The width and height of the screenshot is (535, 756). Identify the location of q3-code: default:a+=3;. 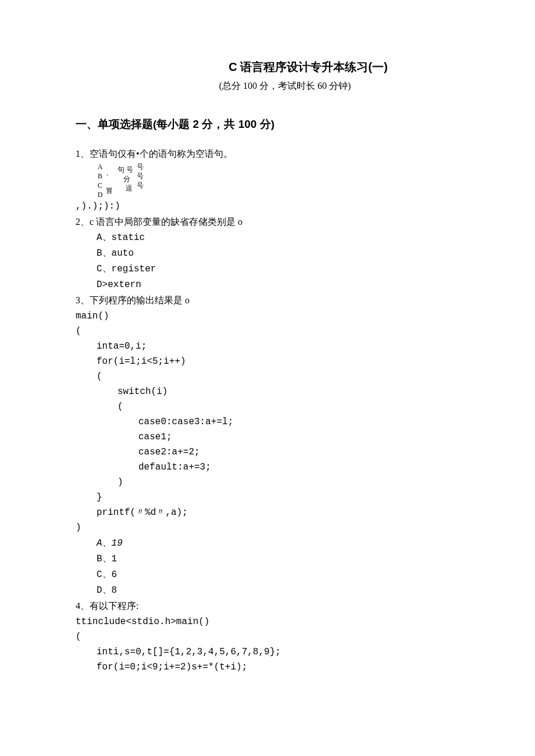
(299, 467).